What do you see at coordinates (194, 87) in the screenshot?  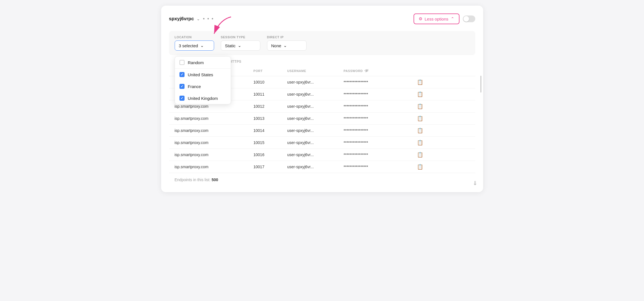 I see `france-label: France` at bounding box center [194, 87].